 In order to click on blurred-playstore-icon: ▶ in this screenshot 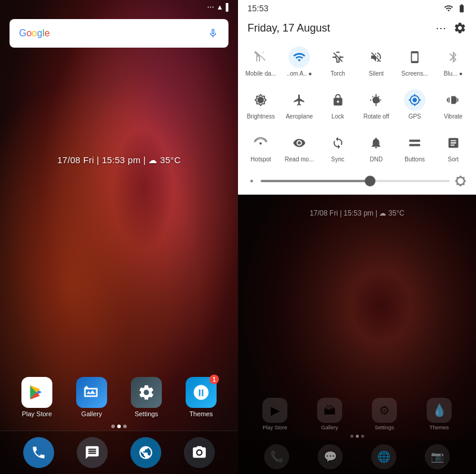, I will do `click(275, 410)`.